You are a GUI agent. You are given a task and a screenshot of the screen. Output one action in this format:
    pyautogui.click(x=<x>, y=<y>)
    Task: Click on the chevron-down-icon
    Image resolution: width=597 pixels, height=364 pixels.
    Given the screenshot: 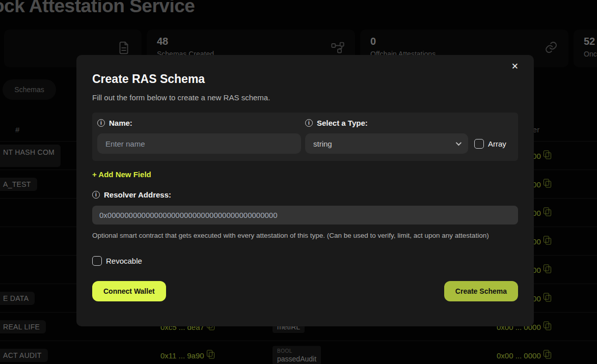 What is the action you would take?
    pyautogui.click(x=458, y=143)
    